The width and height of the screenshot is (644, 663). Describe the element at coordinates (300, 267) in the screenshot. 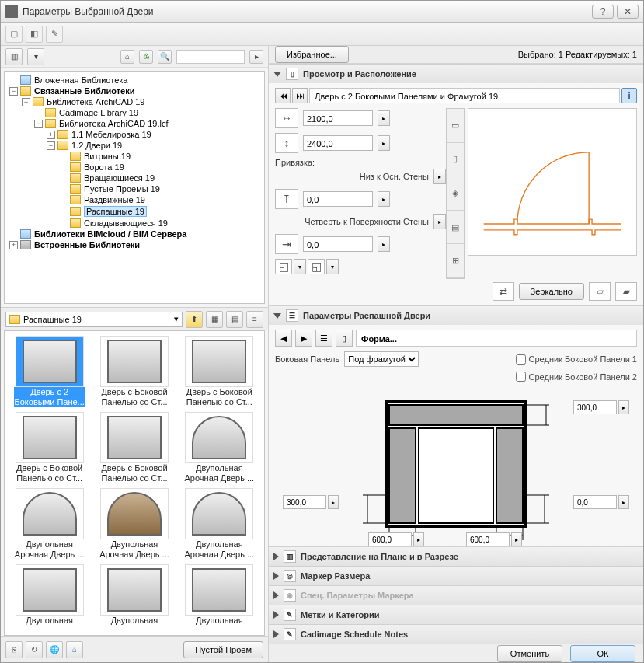

I see `chevron-down-icon: ▾` at that location.